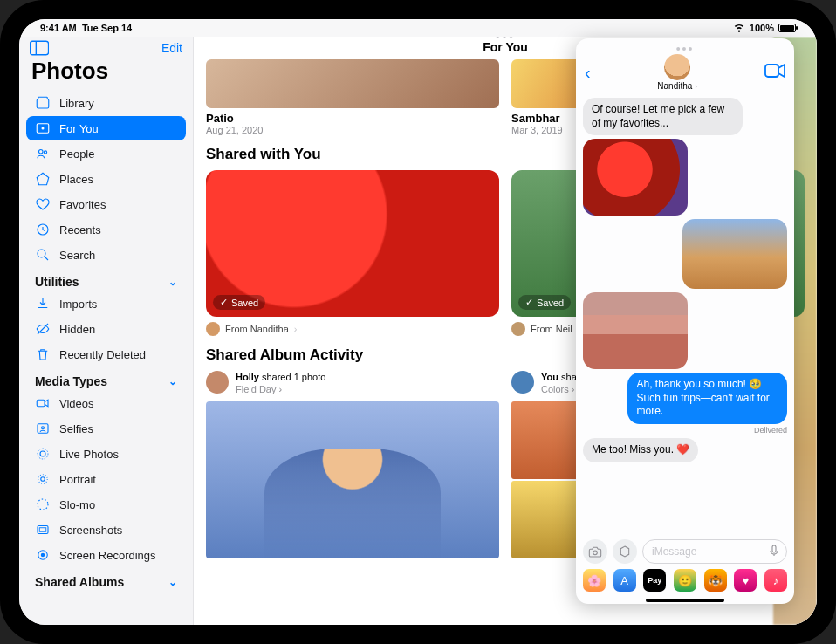 This screenshot has width=836, height=644. Describe the element at coordinates (506, 40) in the screenshot. I see `multitask-dots-icon: •••` at that location.